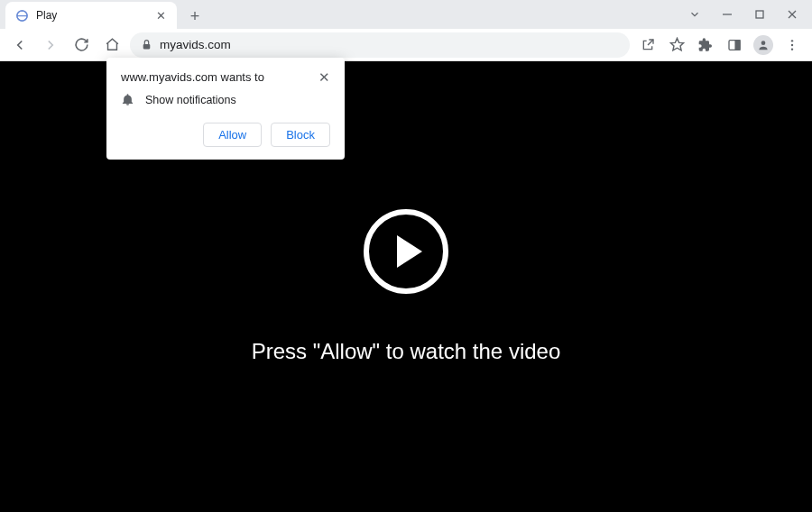 The image size is (812, 512). What do you see at coordinates (406, 45) in the screenshot?
I see `browser-toolbar: myavids.com` at bounding box center [406, 45].